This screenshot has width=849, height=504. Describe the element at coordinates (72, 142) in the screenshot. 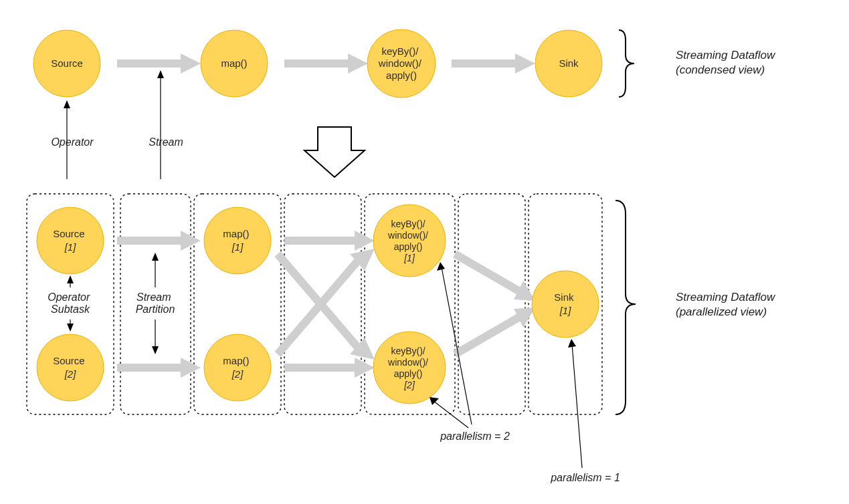

I see `label-operator-text: Operator` at that location.